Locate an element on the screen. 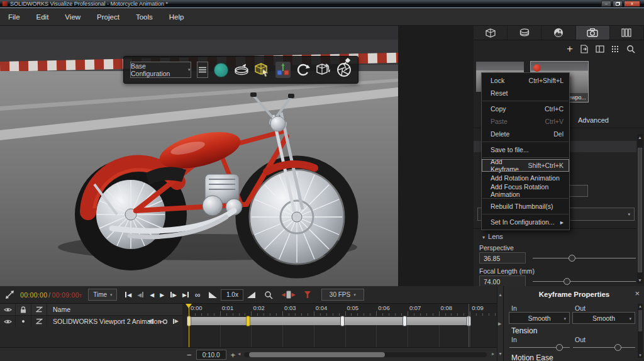 The height and width of the screenshot is (361, 644). search-button is located at coordinates (631, 49).